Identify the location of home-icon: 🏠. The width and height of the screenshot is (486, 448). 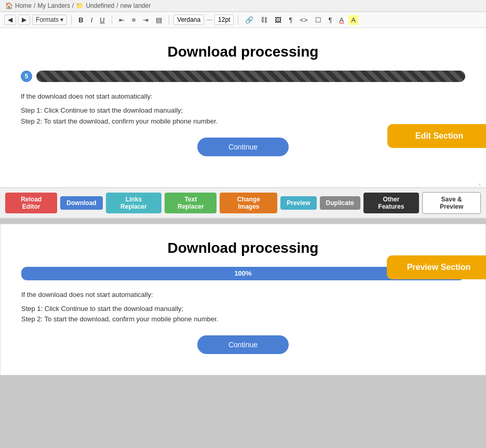
(9, 6).